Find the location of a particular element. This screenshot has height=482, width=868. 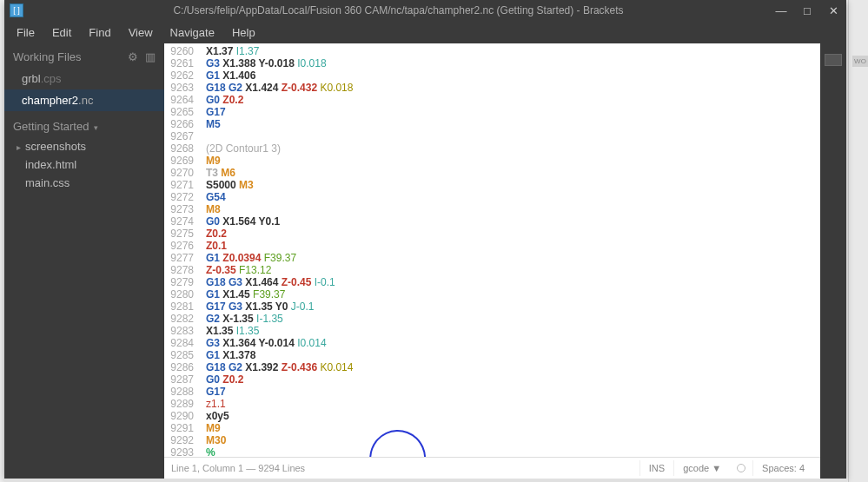

line-number: 9288 is located at coordinates (182, 392).